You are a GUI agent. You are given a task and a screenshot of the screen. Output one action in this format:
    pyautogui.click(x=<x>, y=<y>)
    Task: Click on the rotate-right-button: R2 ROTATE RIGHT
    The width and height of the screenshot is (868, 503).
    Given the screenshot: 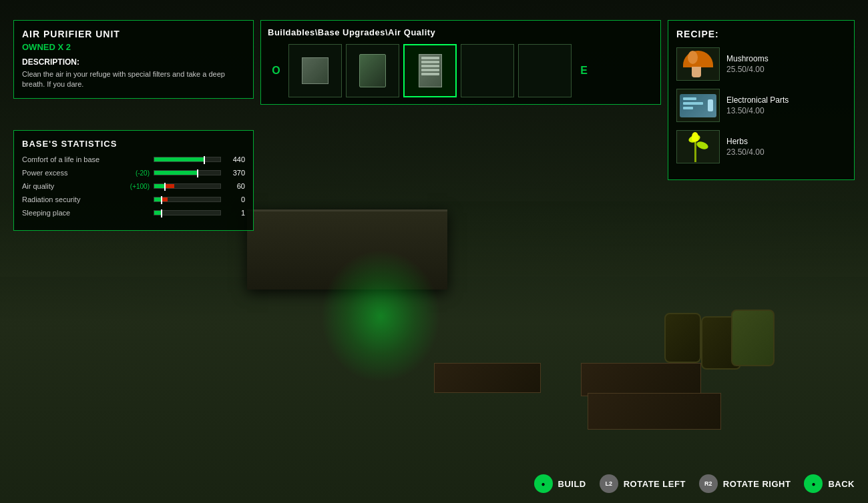 What is the action you would take?
    pyautogui.click(x=745, y=484)
    